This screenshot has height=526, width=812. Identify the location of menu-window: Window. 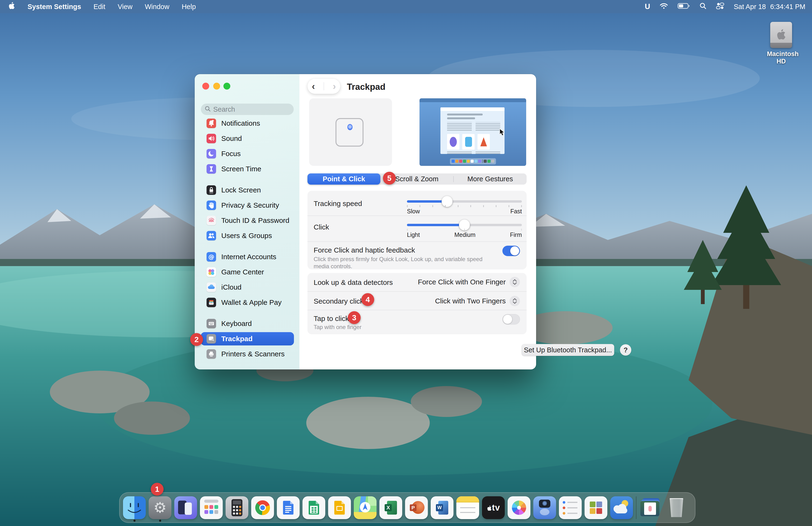
(157, 7).